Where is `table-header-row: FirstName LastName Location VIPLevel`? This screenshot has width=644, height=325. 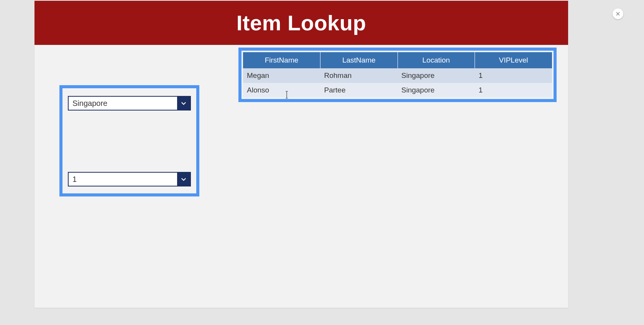
table-header-row: FirstName LastName Location VIPLevel is located at coordinates (398, 60).